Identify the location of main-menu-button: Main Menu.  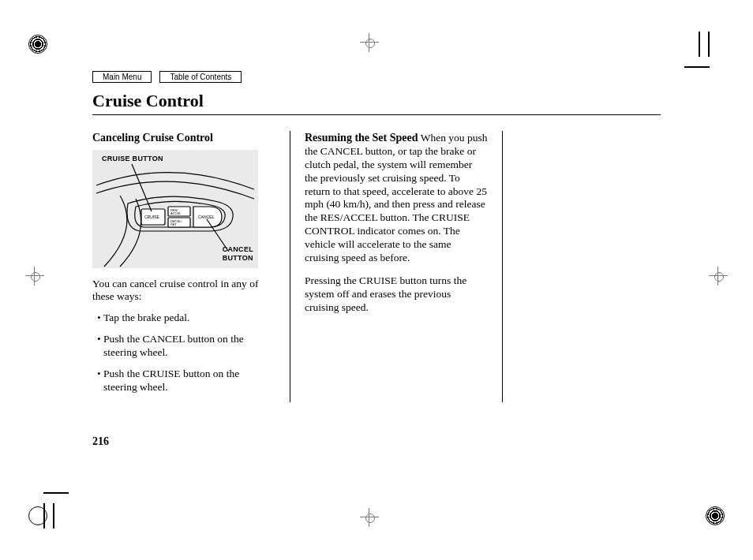
(122, 77).